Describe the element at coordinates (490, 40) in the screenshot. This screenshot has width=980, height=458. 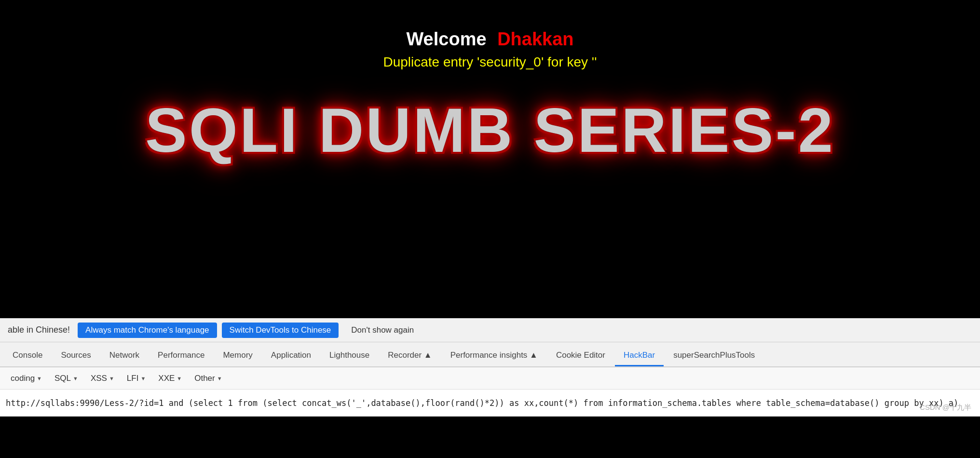
I see `welcome-line: Welcome Dhakkan` at that location.